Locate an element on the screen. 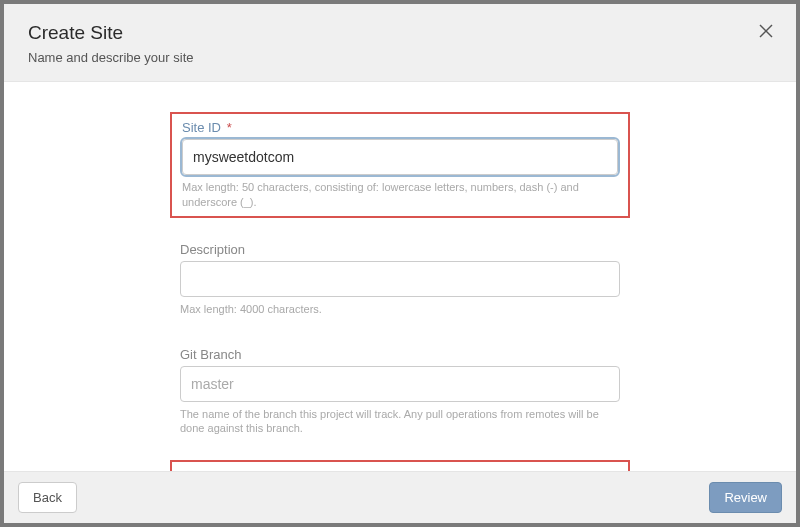 The width and height of the screenshot is (800, 527). description-help: Max length: 4000 characters. is located at coordinates (400, 310).